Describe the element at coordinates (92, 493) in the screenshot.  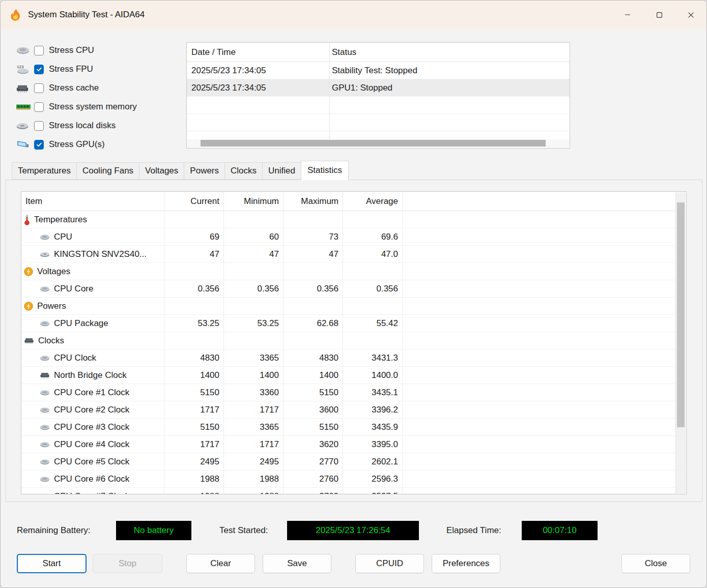
I see `stat-item-label: CPU Core #7 Clock` at that location.